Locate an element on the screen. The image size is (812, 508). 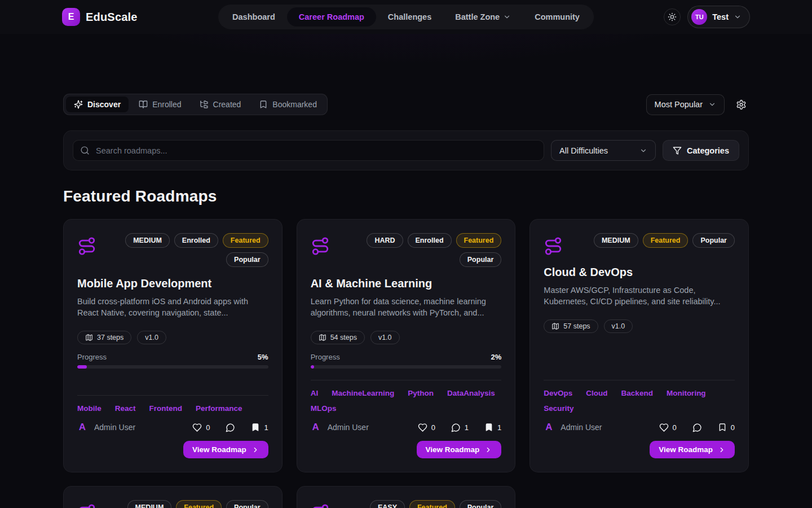
tag-security: Security is located at coordinates (558, 409).